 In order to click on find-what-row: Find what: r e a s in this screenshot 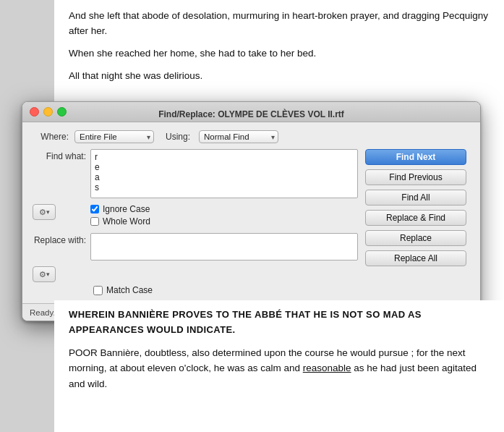, I will do `click(195, 175)`.